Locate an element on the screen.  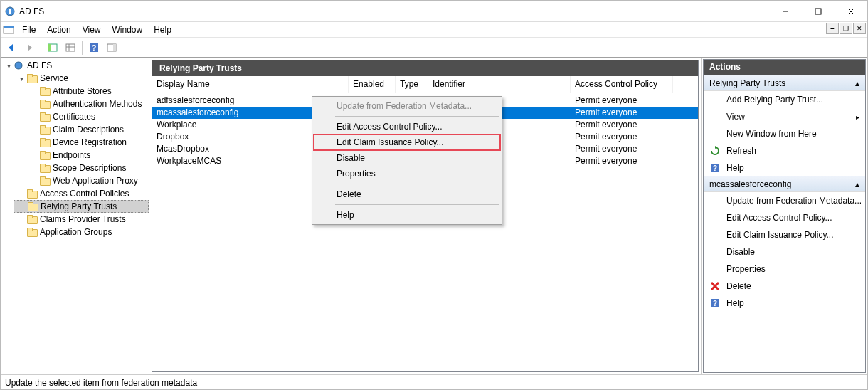
help-button: ? is located at coordinates (94, 48).